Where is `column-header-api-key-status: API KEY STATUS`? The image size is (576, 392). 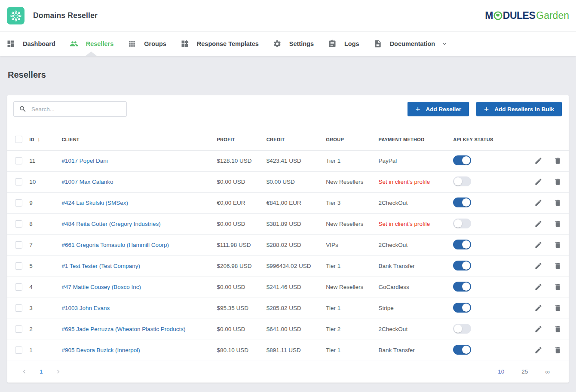
column-header-api-key-status: API KEY STATUS is located at coordinates (494, 140).